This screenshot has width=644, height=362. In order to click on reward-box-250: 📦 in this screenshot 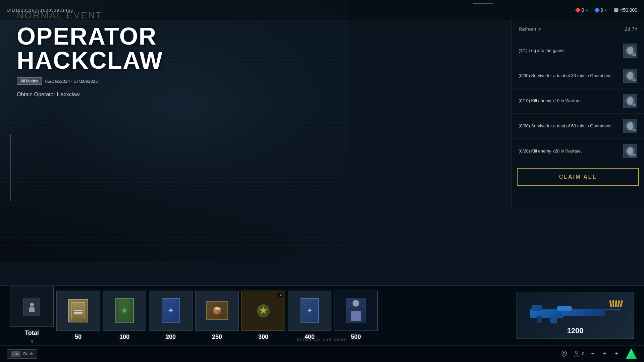, I will do `click(217, 311)`.